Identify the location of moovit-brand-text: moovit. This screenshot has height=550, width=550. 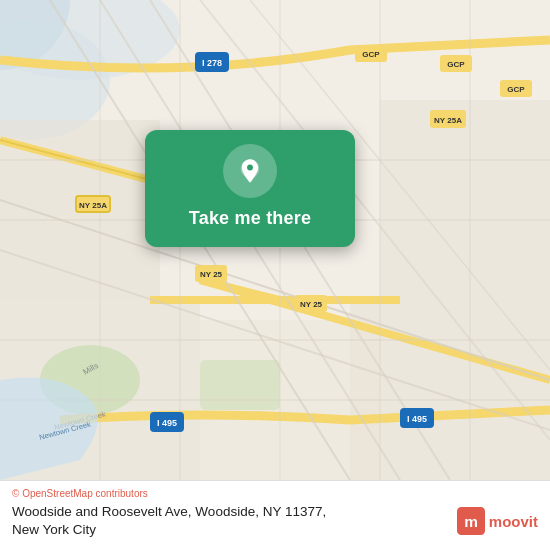
(514, 522).